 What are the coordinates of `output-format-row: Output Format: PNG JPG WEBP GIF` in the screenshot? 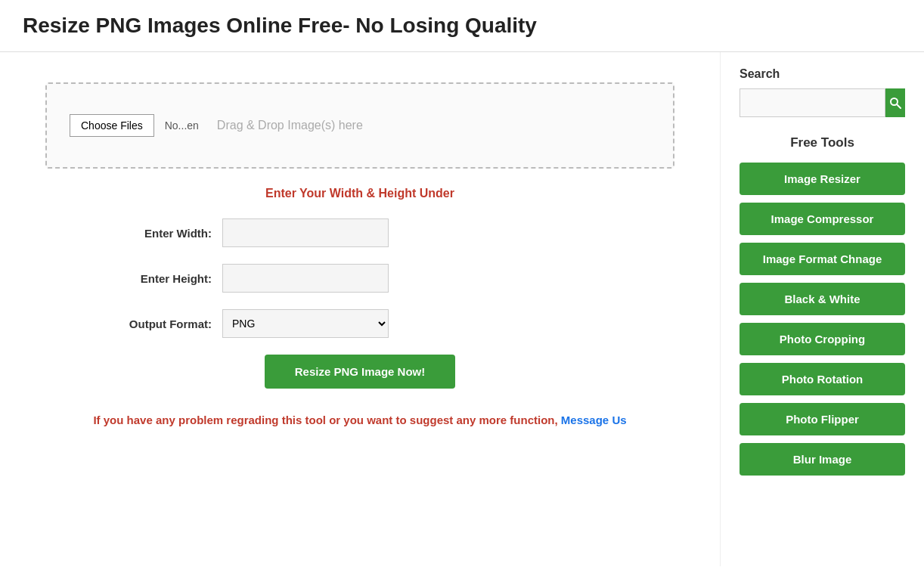 It's located at (360, 324).